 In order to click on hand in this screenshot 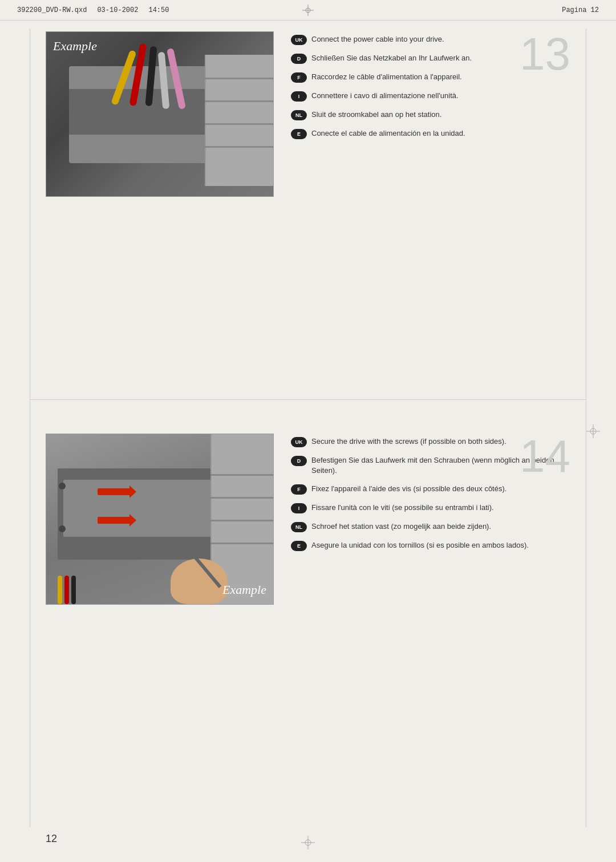, I will do `click(199, 581)`.